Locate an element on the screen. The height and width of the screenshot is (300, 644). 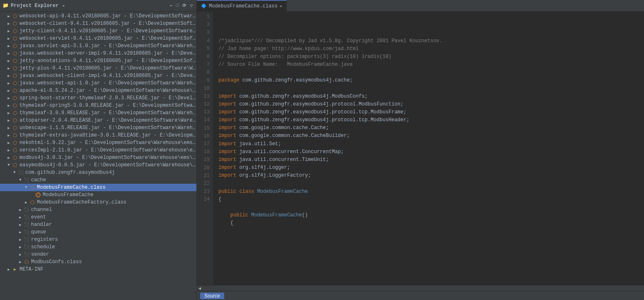
tree-item-meta-inf: ▶▶META-INF is located at coordinates (98, 269).